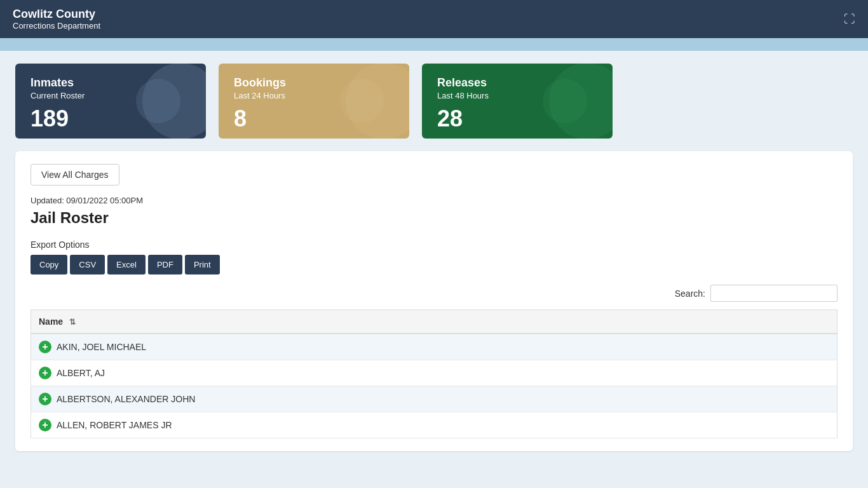 The width and height of the screenshot is (868, 488). Describe the element at coordinates (314, 101) in the screenshot. I see `bookings-card: Bookings Last 24 Hours 8` at that location.